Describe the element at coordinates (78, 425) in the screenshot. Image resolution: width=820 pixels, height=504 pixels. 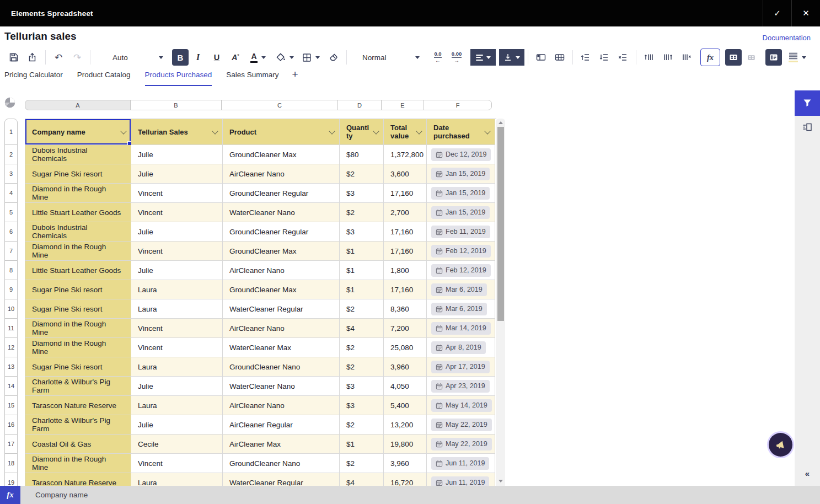
I see `cell-company: Charlotte & Wilbur's Pig Farm` at that location.